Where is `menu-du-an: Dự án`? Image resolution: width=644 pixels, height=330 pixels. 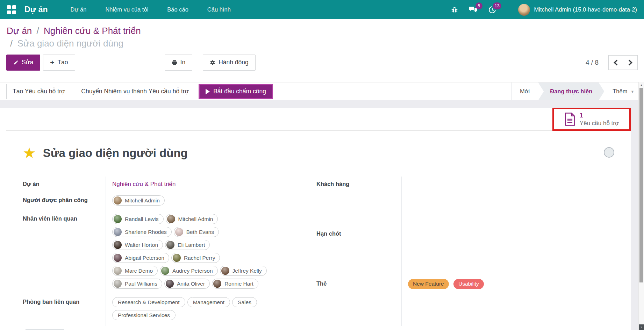
menu-du-an: Dự án is located at coordinates (79, 10).